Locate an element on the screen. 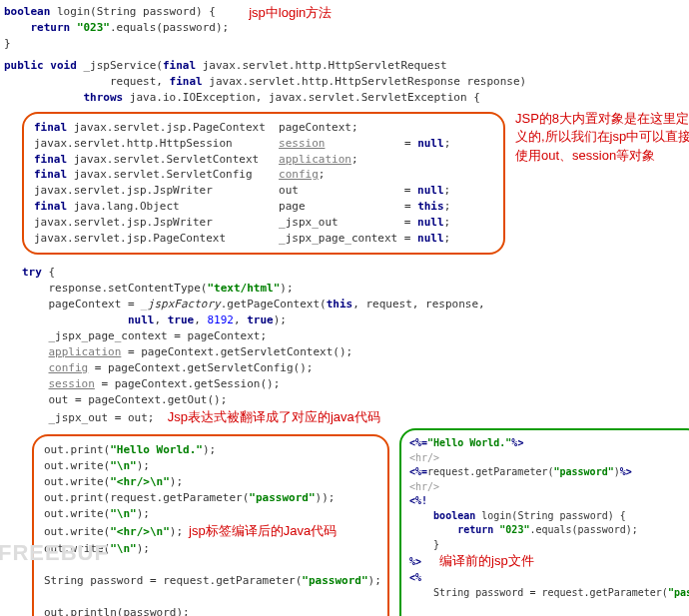  code-original-jsp: <%="Hello World."%> <hr/> <%=request.get… is located at coordinates (549, 526).